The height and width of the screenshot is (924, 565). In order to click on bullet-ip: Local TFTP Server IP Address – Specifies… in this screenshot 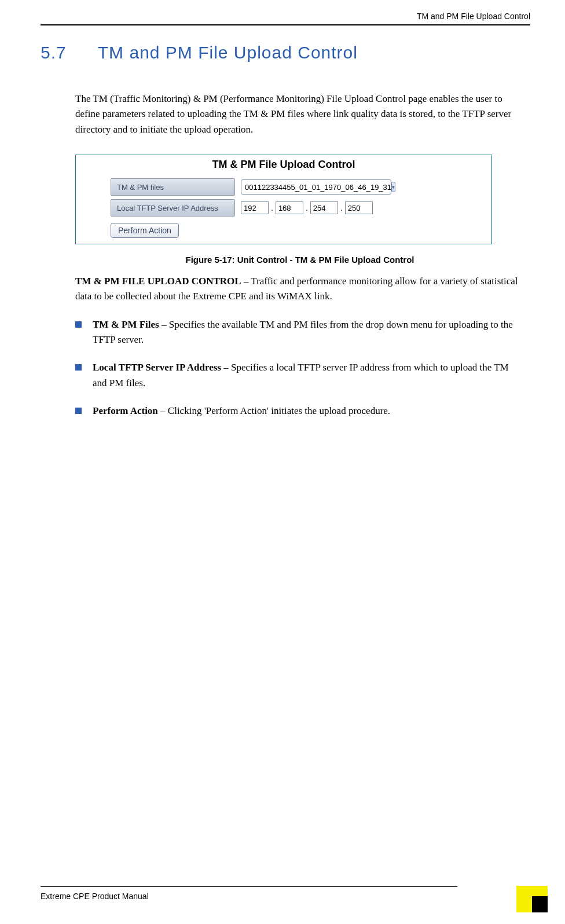, I will do `click(300, 375)`.